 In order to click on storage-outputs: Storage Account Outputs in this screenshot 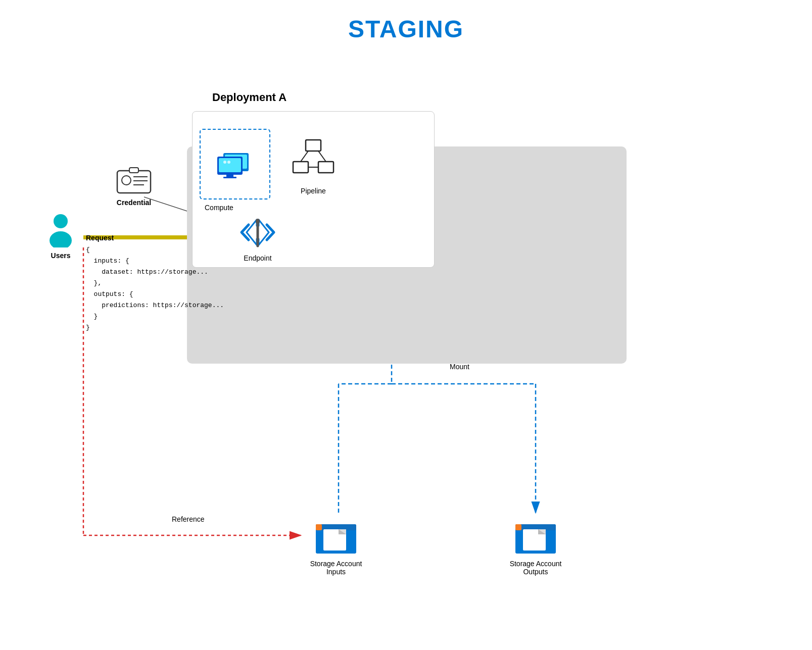, I will do `click(536, 545)`.